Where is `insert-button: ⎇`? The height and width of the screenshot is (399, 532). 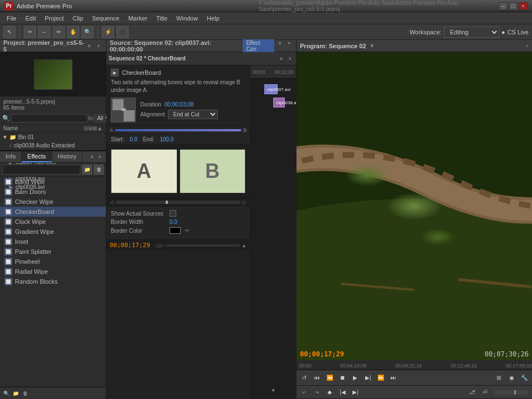
insert-button: ⎇ is located at coordinates (472, 392).